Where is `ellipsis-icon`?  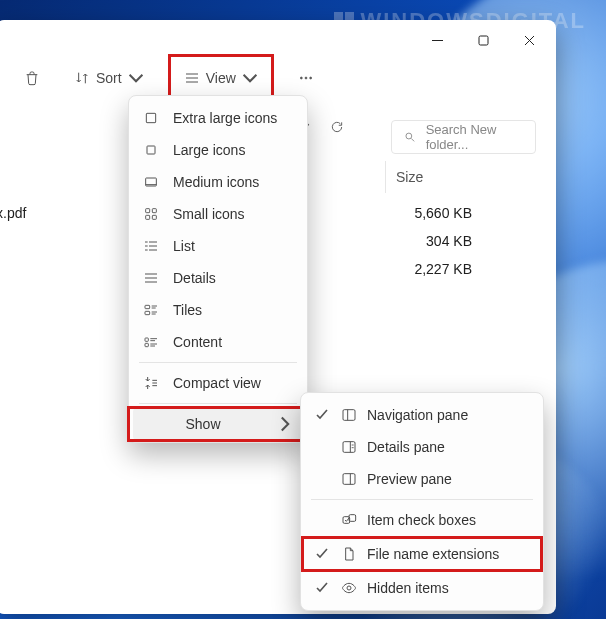
ellipsis-icon is located at coordinates (306, 78).